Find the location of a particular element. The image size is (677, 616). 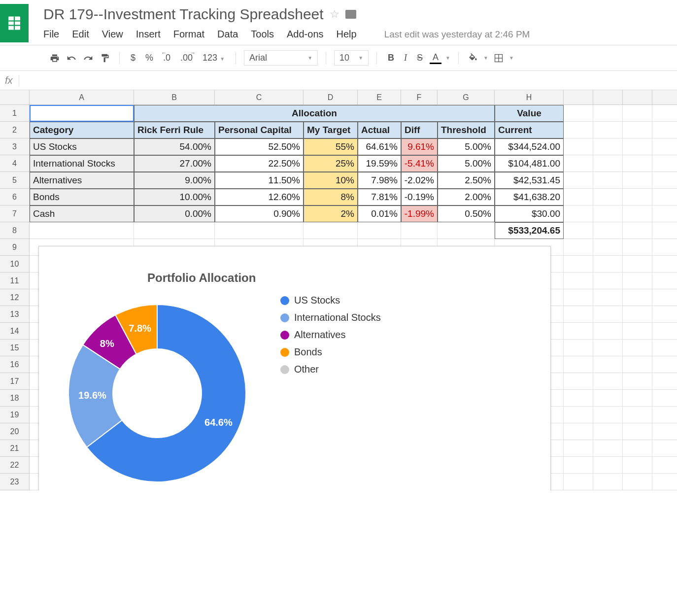

cell-target: 25% is located at coordinates (331, 164).